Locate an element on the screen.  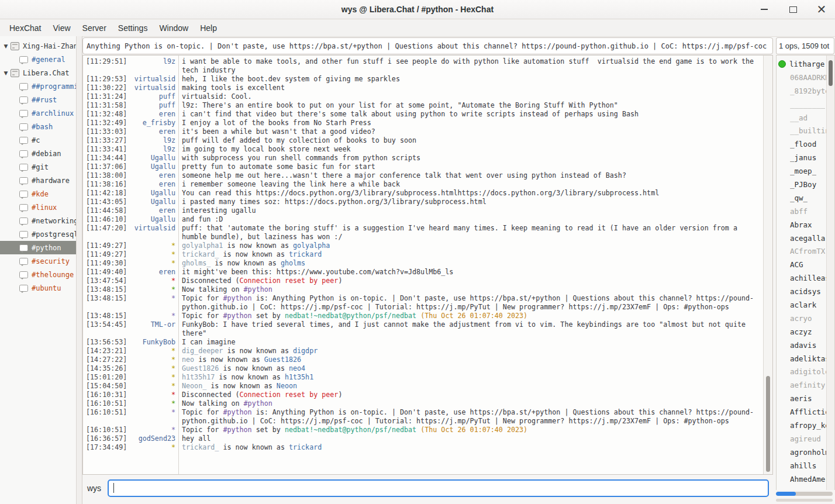
channel-row-programming: ##programming is located at coordinates (38, 87).